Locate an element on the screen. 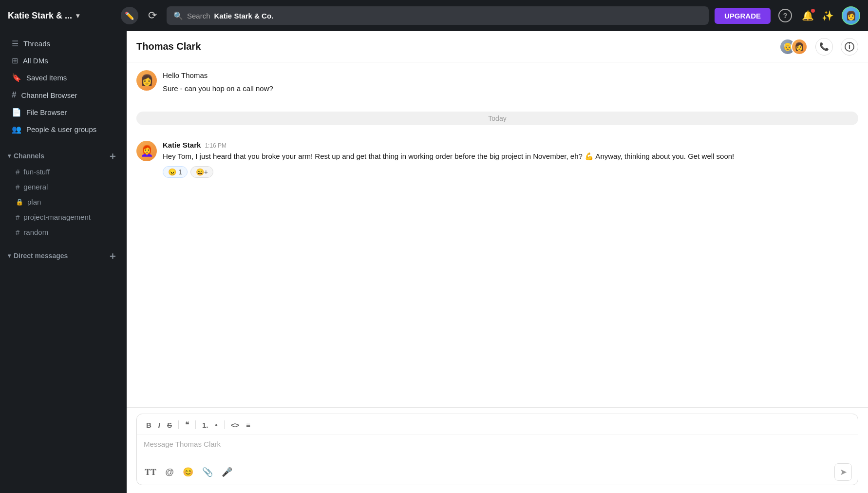  chat-header: Thomas Clark 👴 👩 📞 i is located at coordinates (497, 47).